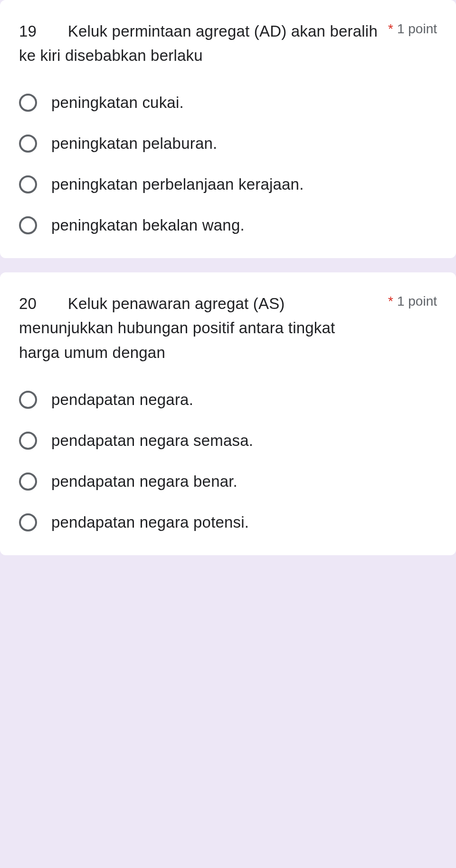 The image size is (456, 868). What do you see at coordinates (228, 482) in the screenshot?
I see `option-row: pendapatan negara benar.` at bounding box center [228, 482].